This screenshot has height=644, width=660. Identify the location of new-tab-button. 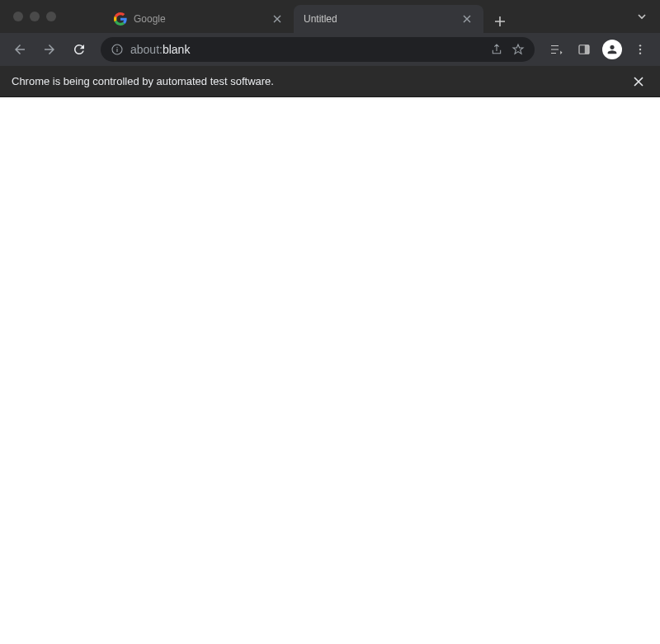
(500, 21).